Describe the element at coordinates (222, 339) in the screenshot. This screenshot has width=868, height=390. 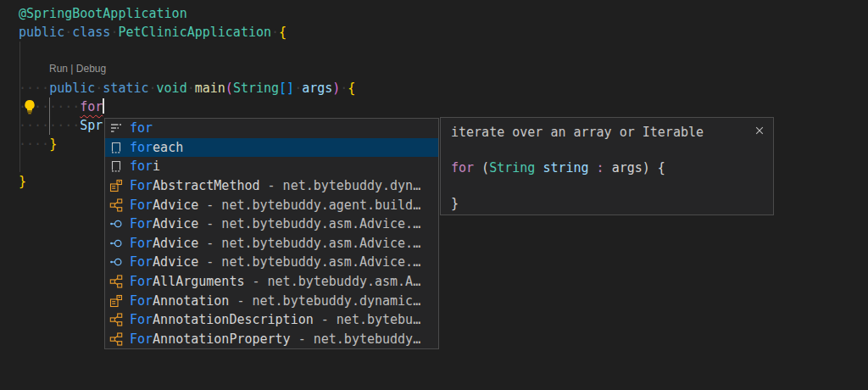
I see `suggestion-label: AnnotationProperty` at that location.